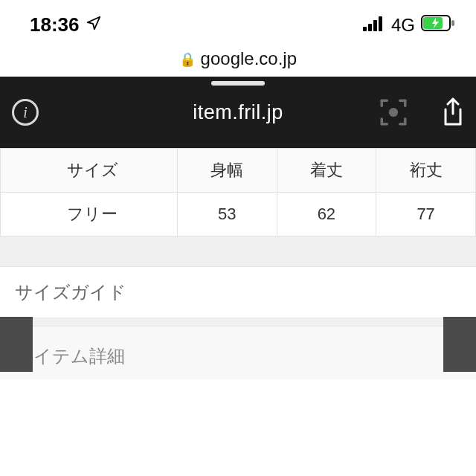  I want to click on safari-address-bar: 🔒 google.co.jp, so click(238, 60).